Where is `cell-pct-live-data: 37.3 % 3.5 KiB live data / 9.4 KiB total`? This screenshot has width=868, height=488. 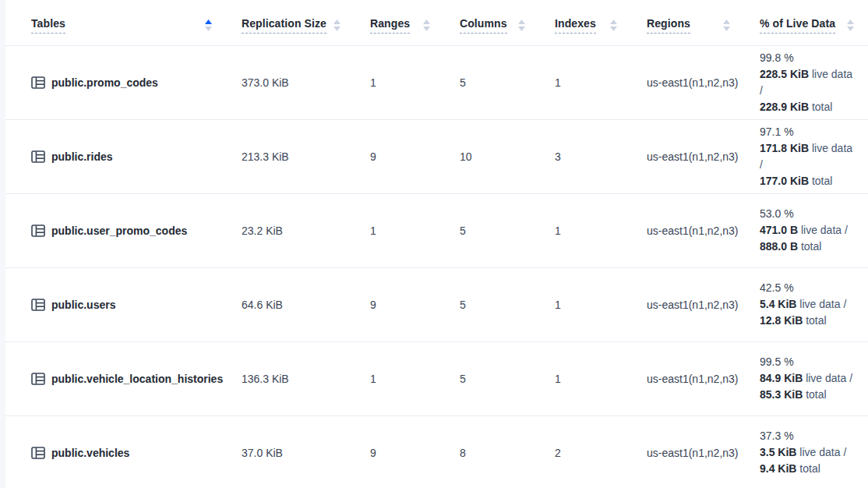
cell-pct-live-data: 37.3 % 3.5 KiB live data / 9.4 KiB total is located at coordinates (806, 452).